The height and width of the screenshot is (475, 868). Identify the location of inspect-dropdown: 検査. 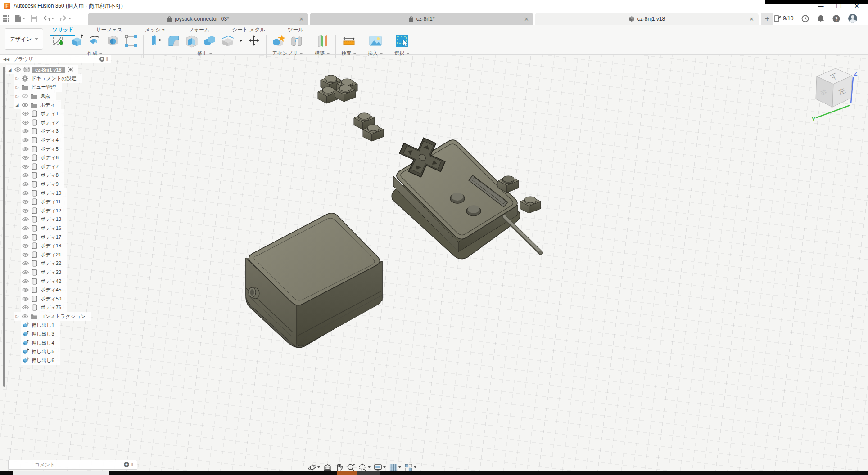
(349, 53).